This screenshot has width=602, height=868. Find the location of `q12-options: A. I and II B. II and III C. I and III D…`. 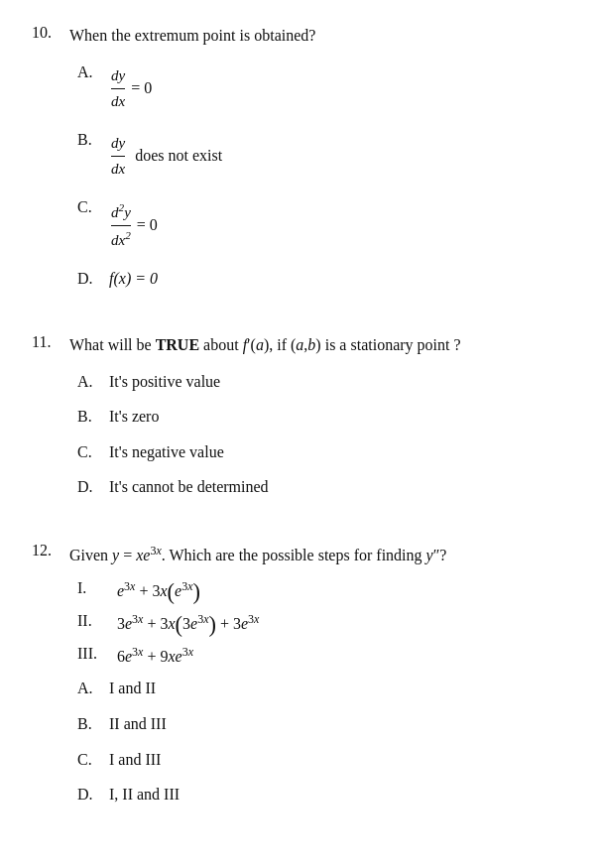

q12-options: A. I and II B. II and III C. I and III D… is located at coordinates (323, 741).